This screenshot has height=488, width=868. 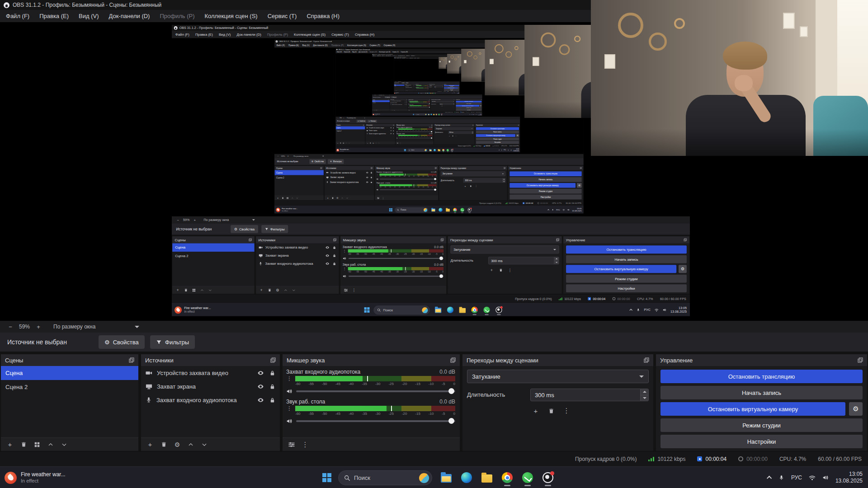 I want to click on weather-widget: Fire weather war... In effect, so click(x=35, y=477).